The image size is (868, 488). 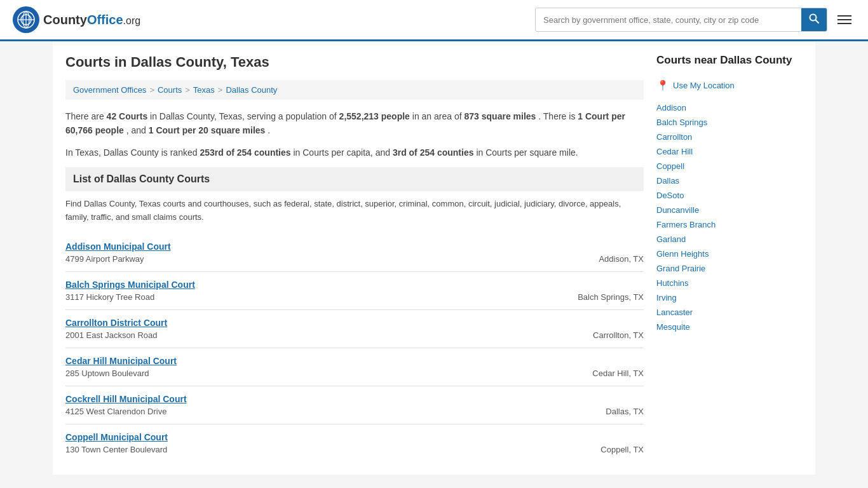 I want to click on area: 873 square miles, so click(x=501, y=116).